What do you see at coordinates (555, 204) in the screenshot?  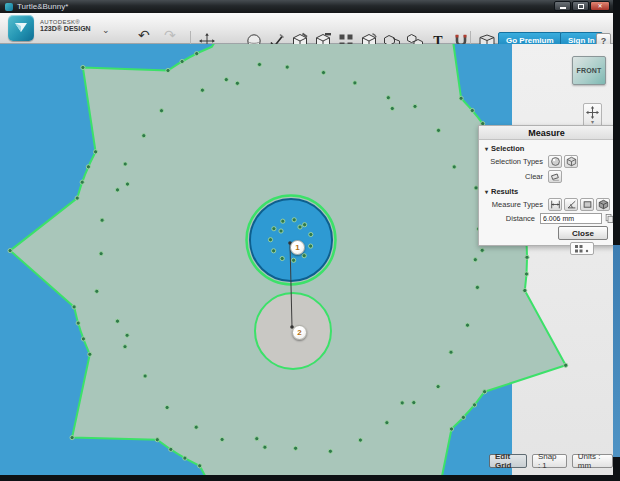 I see `measure-distance-button` at bounding box center [555, 204].